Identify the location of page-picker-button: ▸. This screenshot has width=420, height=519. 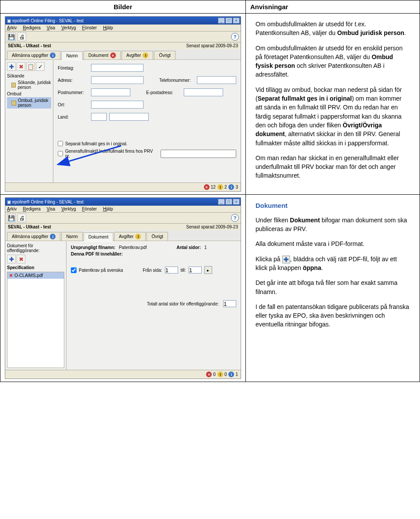
(208, 270).